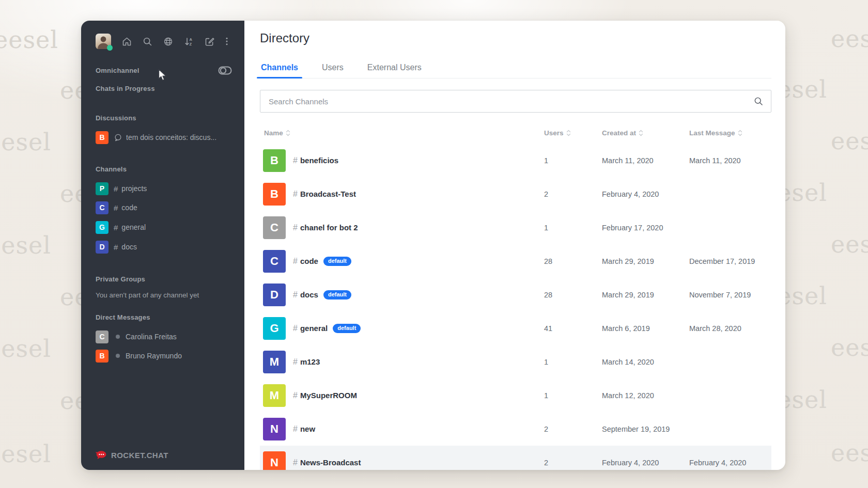  Describe the element at coordinates (164, 279) in the screenshot. I see `section-private-groups: Private Groups` at that location.